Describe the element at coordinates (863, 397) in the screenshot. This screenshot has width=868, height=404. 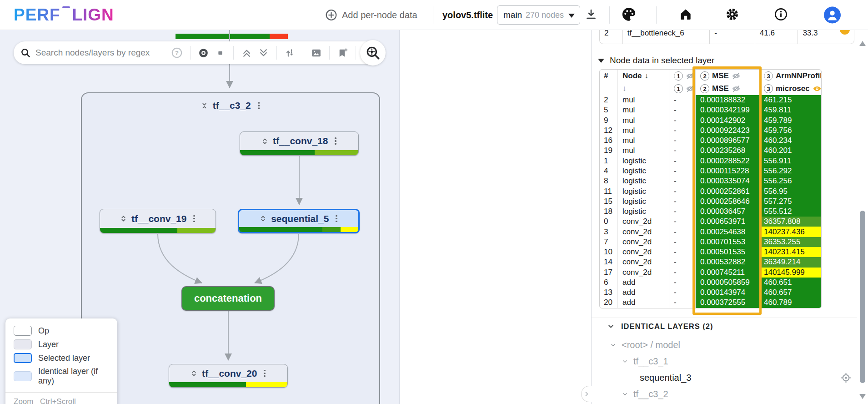
I see `scroll-down-arrow-icon` at that location.